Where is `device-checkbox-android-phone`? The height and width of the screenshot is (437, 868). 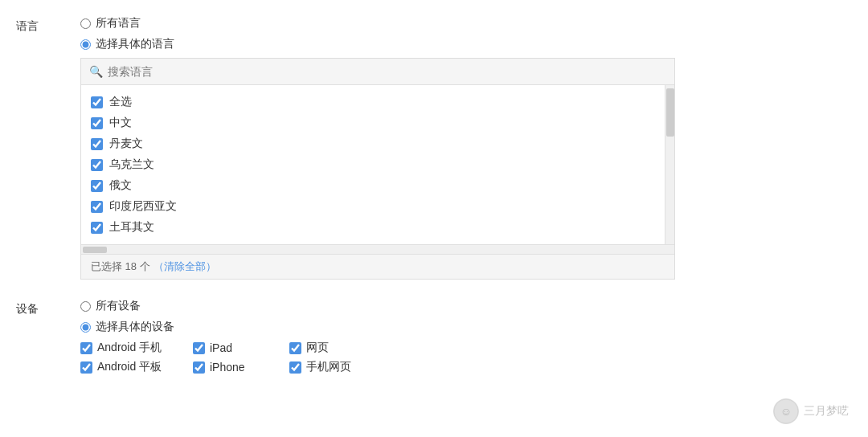 device-checkbox-android-phone is located at coordinates (87, 349).